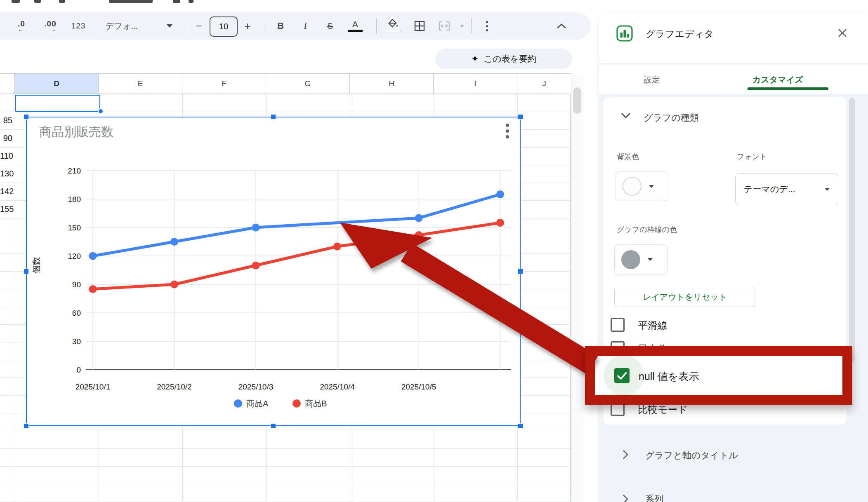 Image resolution: width=868 pixels, height=502 pixels. I want to click on cell-value: 142, so click(6, 191).